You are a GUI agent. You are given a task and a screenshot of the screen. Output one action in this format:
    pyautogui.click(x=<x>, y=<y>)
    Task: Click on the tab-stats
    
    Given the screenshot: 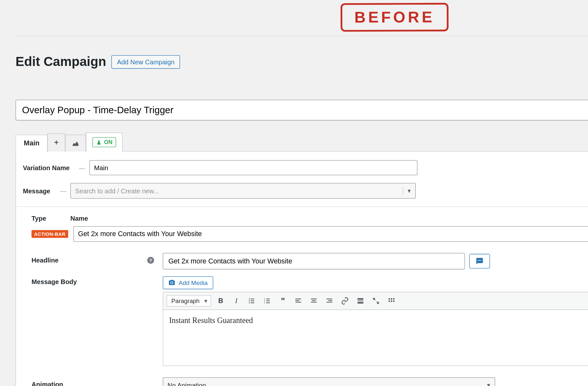 What is the action you would take?
    pyautogui.click(x=76, y=143)
    